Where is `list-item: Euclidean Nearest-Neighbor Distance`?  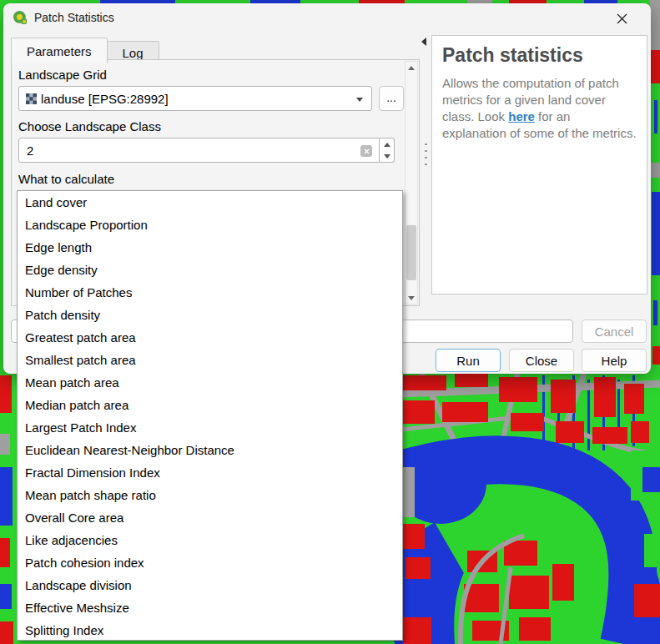 list-item: Euclidean Nearest-Neighbor Distance is located at coordinates (210, 450).